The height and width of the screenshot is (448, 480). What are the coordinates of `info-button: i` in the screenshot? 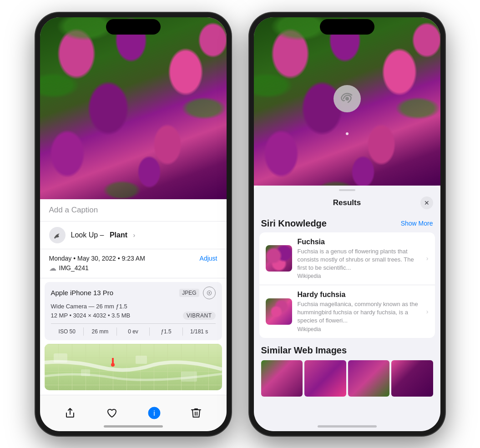 It's located at (154, 413).